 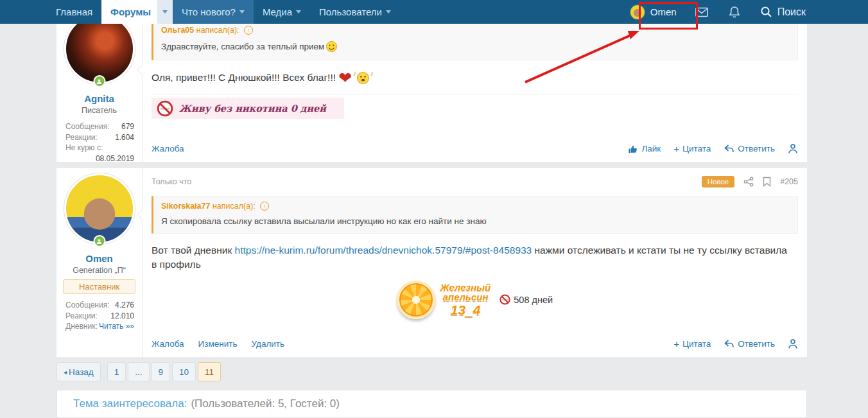 What do you see at coordinates (99, 258) in the screenshot?
I see `username-link: Omen` at bounding box center [99, 258].